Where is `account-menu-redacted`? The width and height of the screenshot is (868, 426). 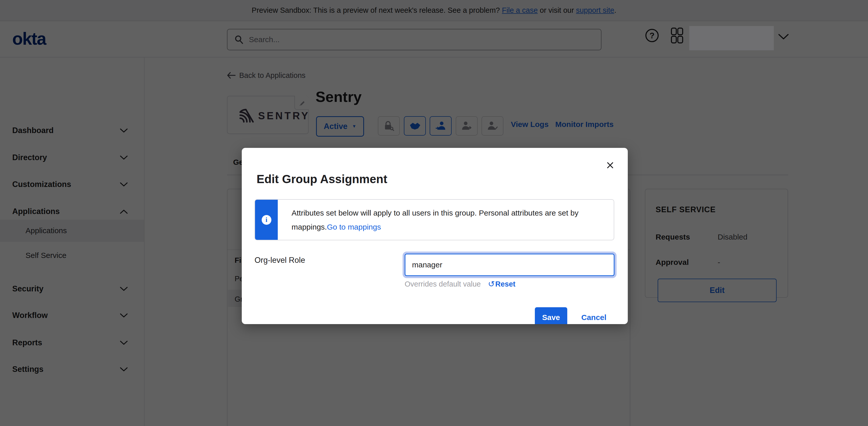 account-menu-redacted is located at coordinates (732, 38).